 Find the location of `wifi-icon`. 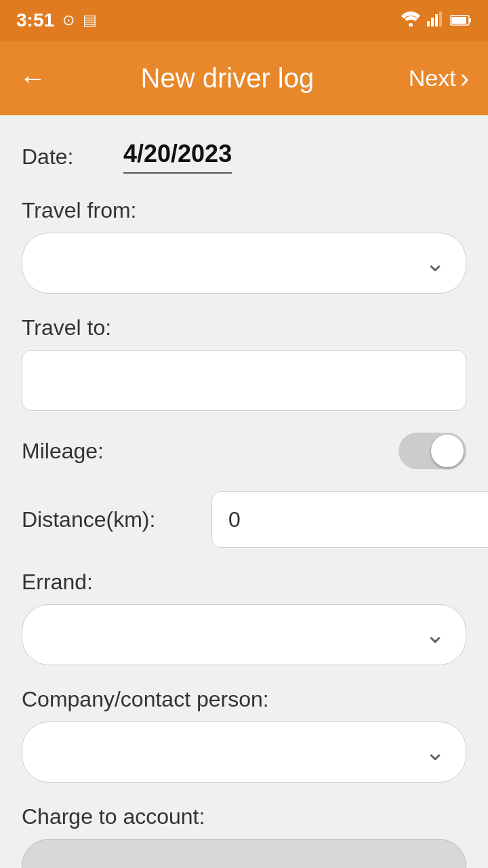

wifi-icon is located at coordinates (411, 20).